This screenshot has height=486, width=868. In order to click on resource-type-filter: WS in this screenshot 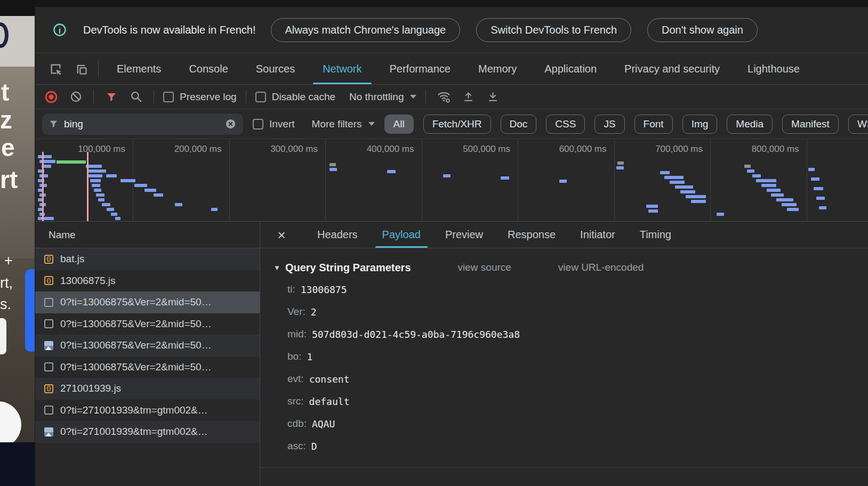, I will do `click(858, 124)`.